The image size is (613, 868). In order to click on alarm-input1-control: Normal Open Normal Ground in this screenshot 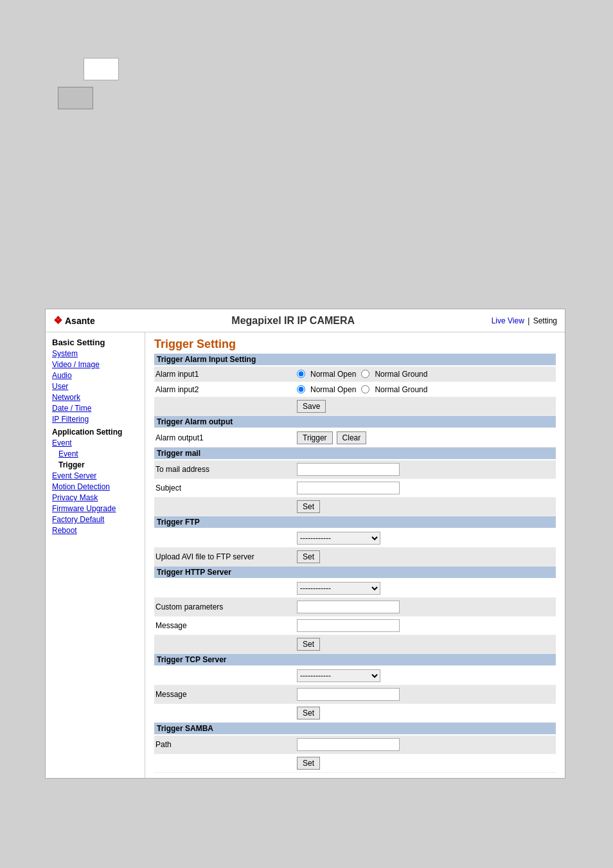, I will do `click(425, 374)`.